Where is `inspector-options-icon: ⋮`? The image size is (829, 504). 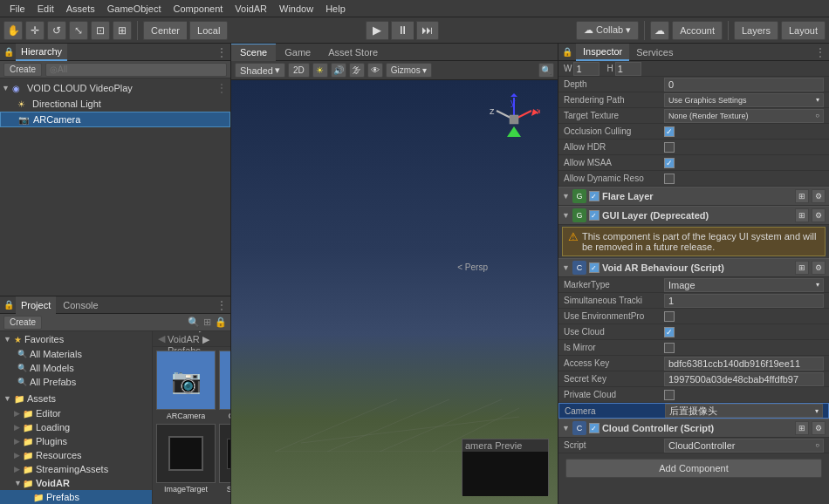 inspector-options-icon: ⋮ is located at coordinates (822, 52).